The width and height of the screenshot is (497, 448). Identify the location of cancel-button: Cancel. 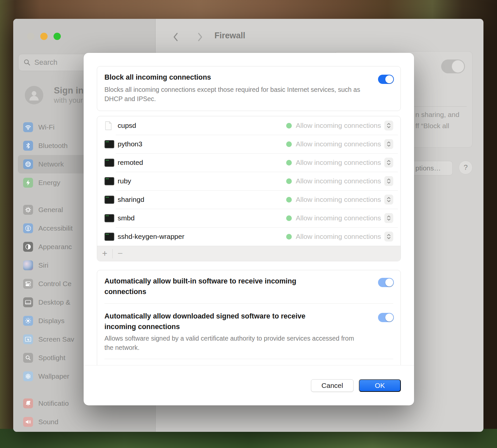
(332, 386).